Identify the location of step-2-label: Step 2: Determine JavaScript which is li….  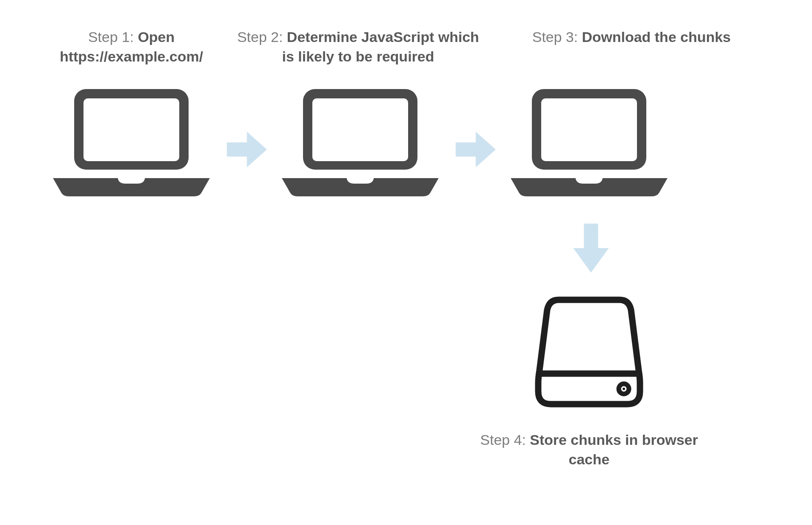
(358, 47).